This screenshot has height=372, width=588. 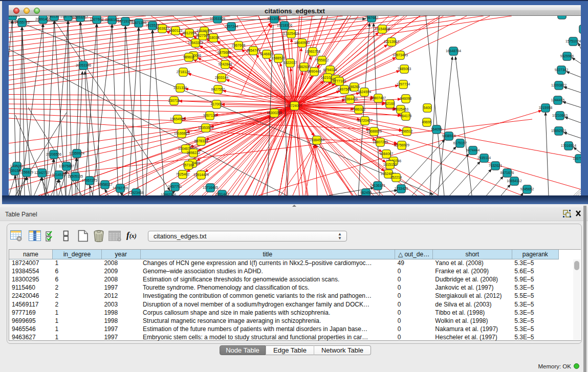 What do you see at coordinates (404, 69) in the screenshot?
I see `svg-text: 7485063` at bounding box center [404, 69].